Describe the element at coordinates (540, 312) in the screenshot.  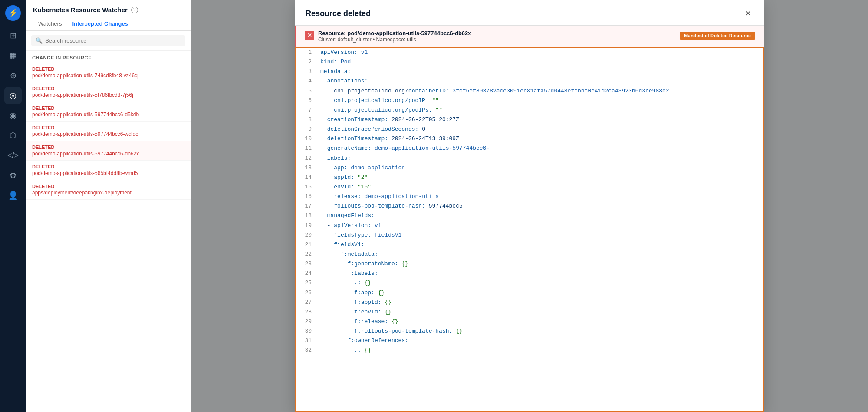
I see `line-content: f:envId: {}` at that location.